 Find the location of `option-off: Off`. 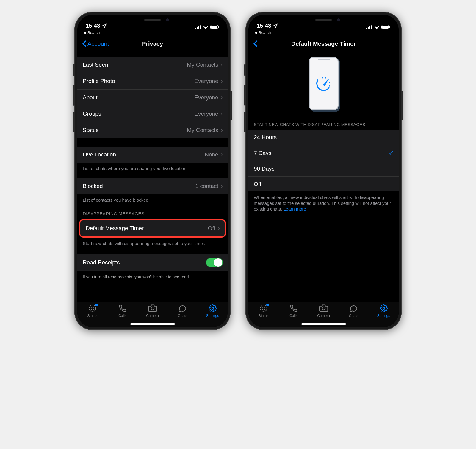

option-off: Off is located at coordinates (324, 184).